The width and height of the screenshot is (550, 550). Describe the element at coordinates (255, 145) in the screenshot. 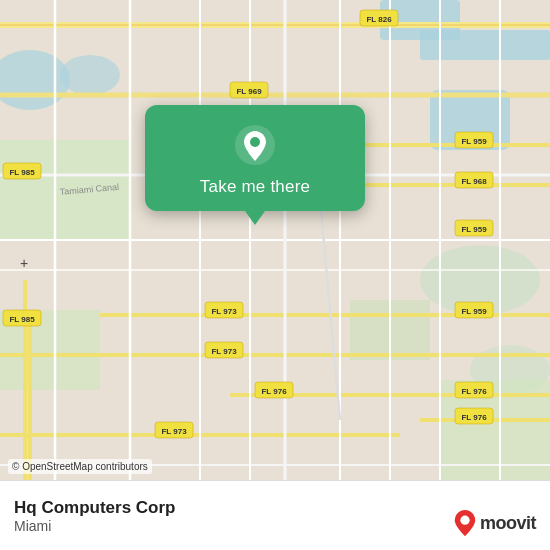

I see `location-pin-icon` at that location.